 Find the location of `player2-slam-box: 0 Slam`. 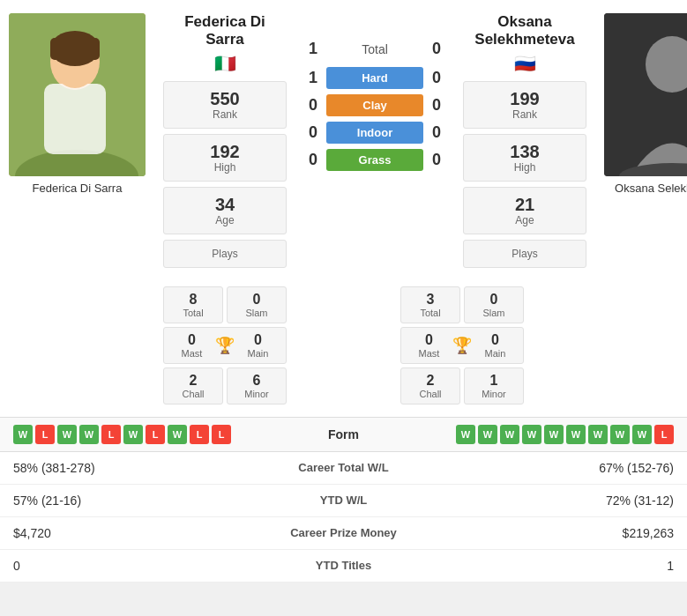

player2-slam-box: 0 Slam is located at coordinates (494, 305).